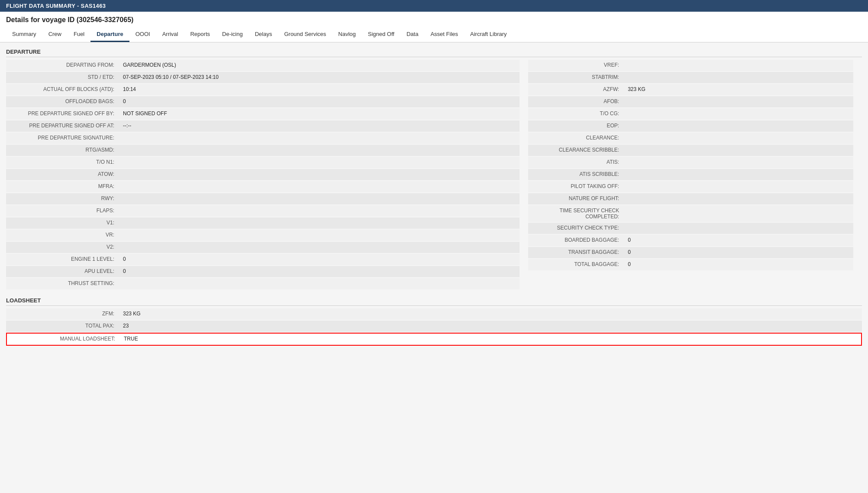  What do you see at coordinates (319, 272) in the screenshot?
I see `departure-left-value-17: 0` at bounding box center [319, 272].